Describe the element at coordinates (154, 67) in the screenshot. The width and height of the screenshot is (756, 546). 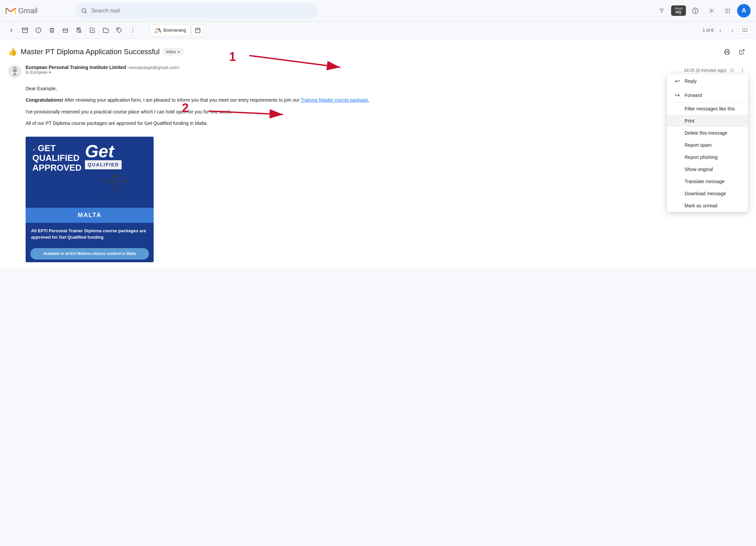
I see `sender-email: <europeanpti@gmail.com>` at that location.